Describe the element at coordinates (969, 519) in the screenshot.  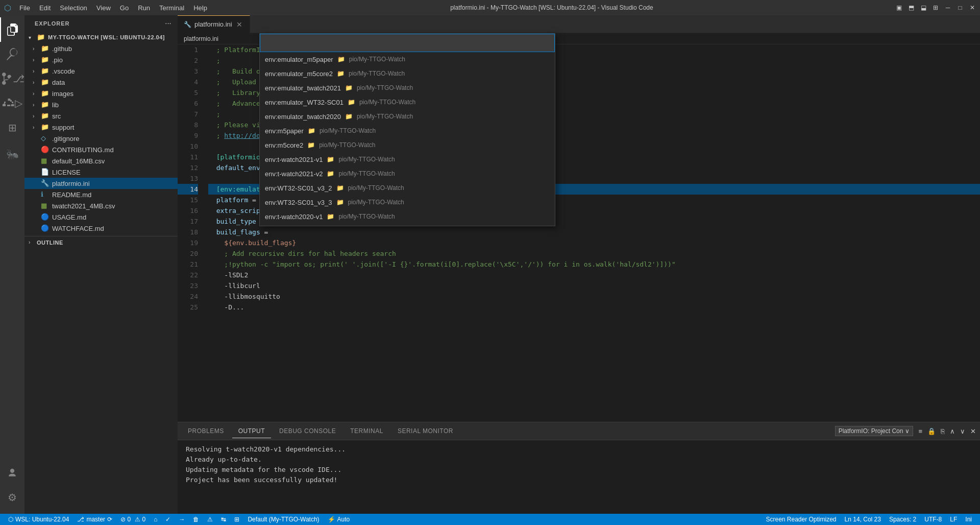
I see `status-language: Ini` at that location.